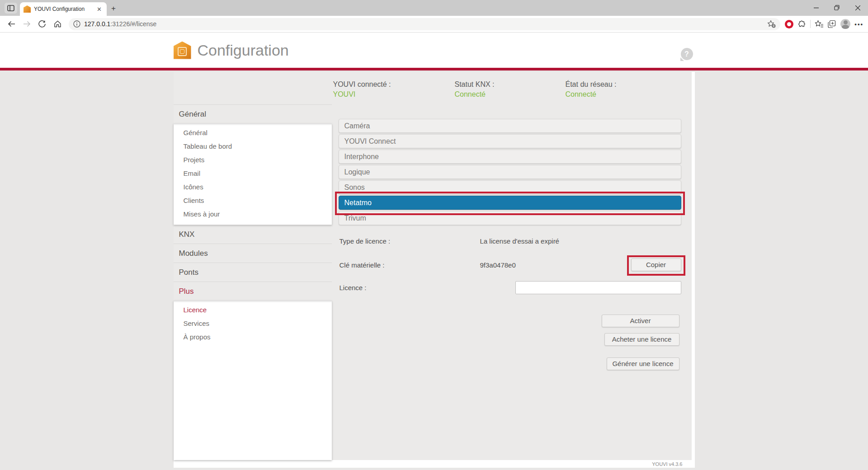 The image size is (868, 470). Describe the element at coordinates (99, 9) in the screenshot. I see `tab-close-icon: ✕` at that location.